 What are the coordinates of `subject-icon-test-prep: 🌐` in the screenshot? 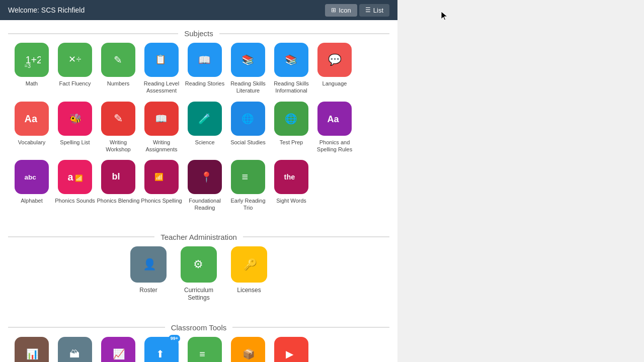 It's located at (291, 119).